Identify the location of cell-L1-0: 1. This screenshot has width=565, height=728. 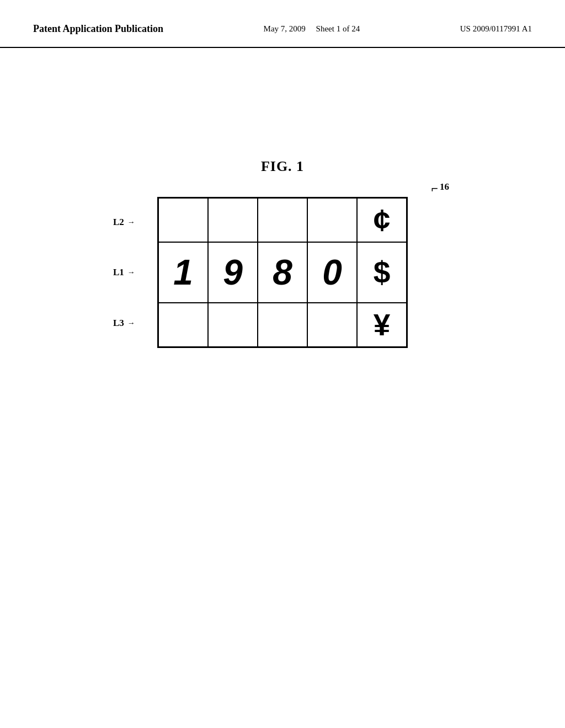
(183, 272).